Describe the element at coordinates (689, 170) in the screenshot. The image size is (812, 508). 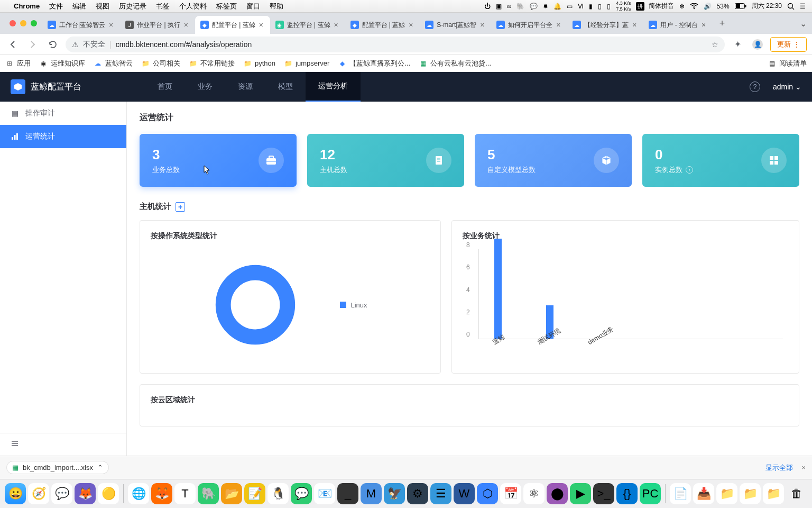
I see `info-icon: i` at that location.